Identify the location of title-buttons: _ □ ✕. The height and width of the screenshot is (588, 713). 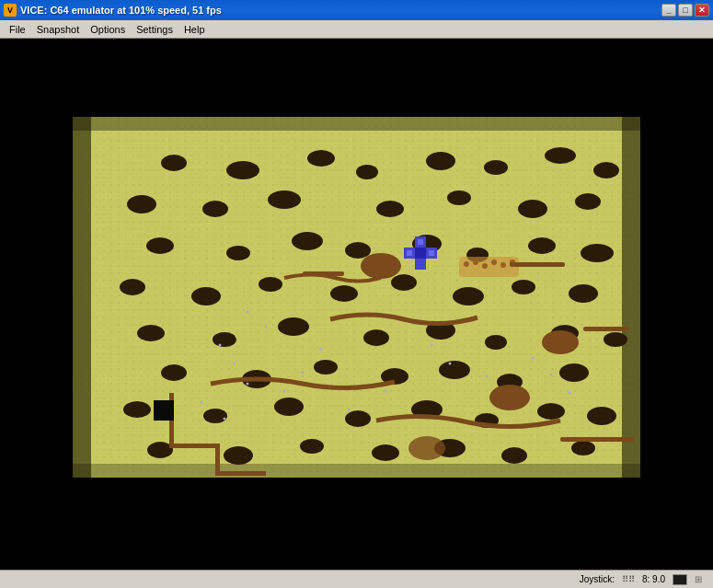
(685, 10).